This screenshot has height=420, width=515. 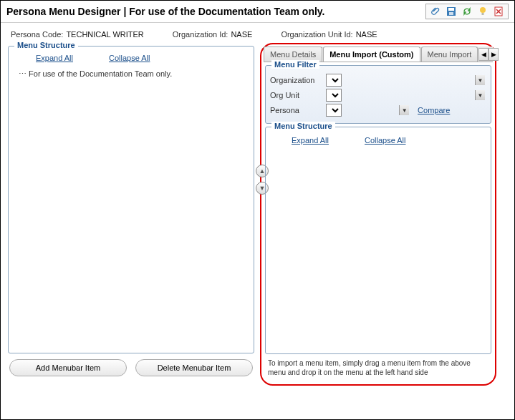 What do you see at coordinates (296, 95) in the screenshot?
I see `org-unit-label: Org Unit` at bounding box center [296, 95].